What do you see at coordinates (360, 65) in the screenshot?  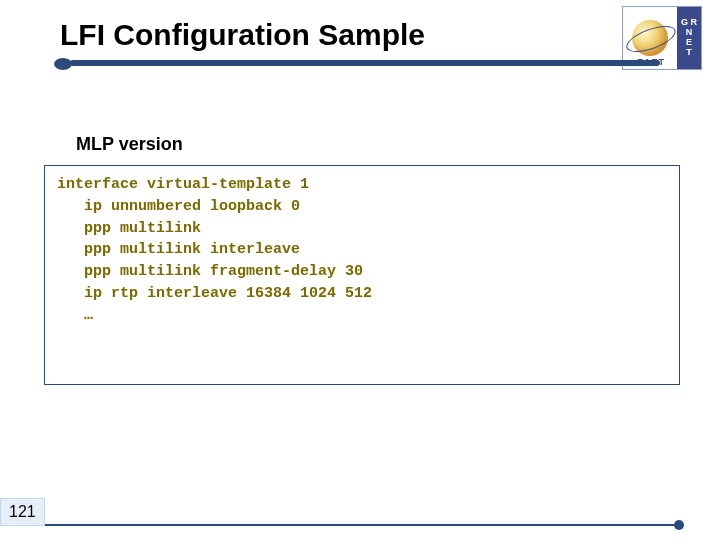 I see `title-rule` at bounding box center [360, 65].